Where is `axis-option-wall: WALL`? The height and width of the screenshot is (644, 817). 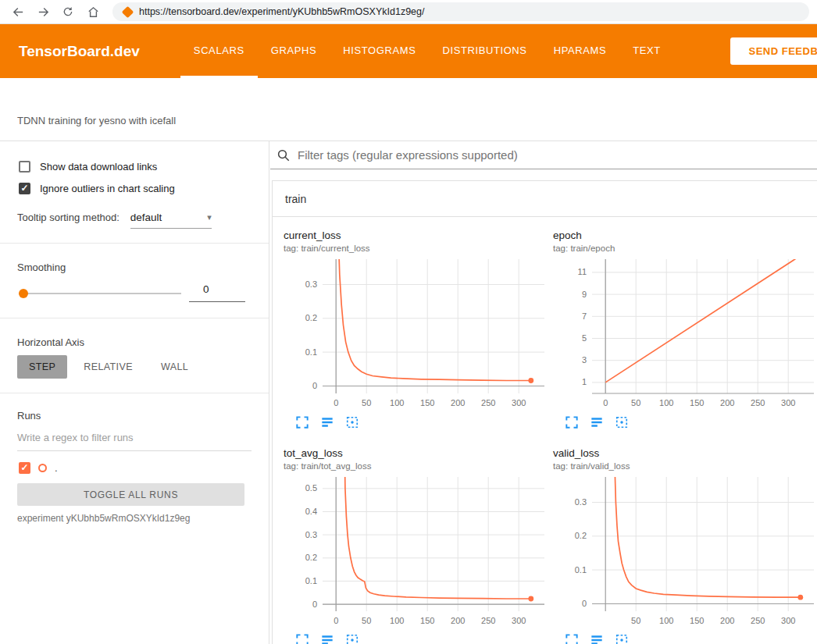
axis-option-wall: WALL is located at coordinates (175, 367).